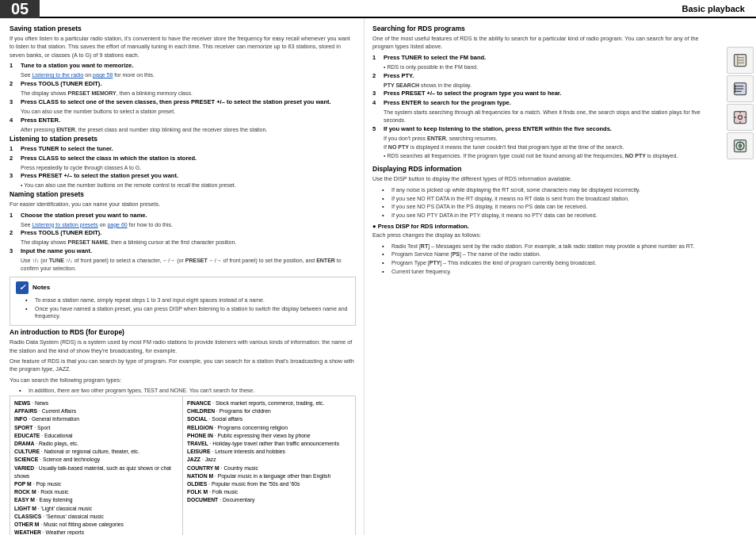  I want to click on saving-step-2: 2 Press TOOLS (TUNER EDIT)., so click(182, 84).